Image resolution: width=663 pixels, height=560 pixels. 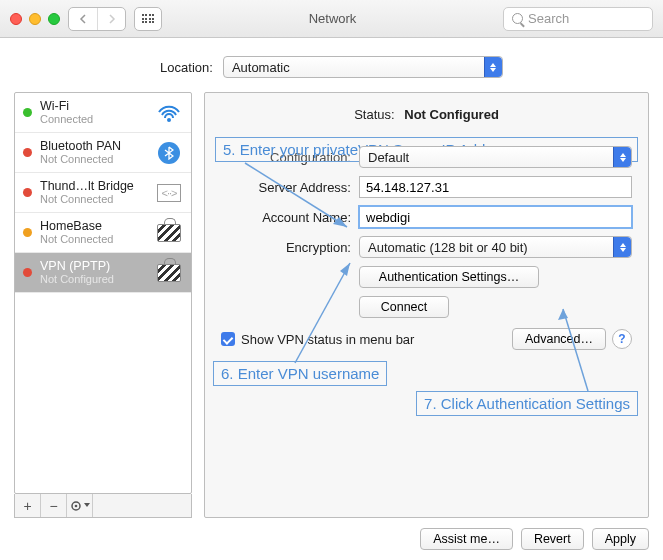 What do you see at coordinates (448, 248) in the screenshot?
I see `encryption-value: Automatic (128 bit or 40 bit)` at bounding box center [448, 248].